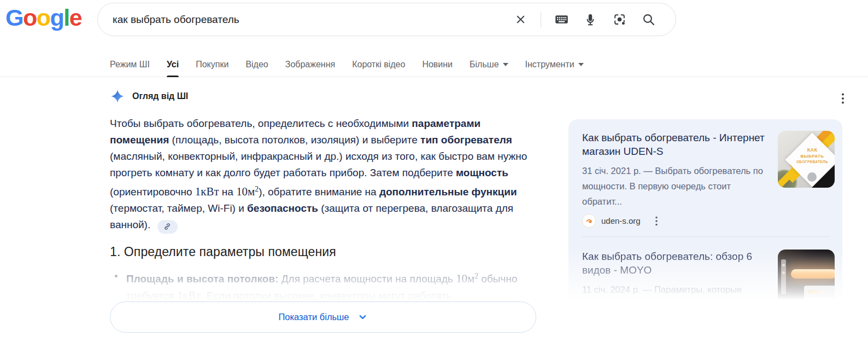 The width and height of the screenshot is (868, 342). Describe the element at coordinates (66, 18) in the screenshot. I see `logo-letter: l` at that location.